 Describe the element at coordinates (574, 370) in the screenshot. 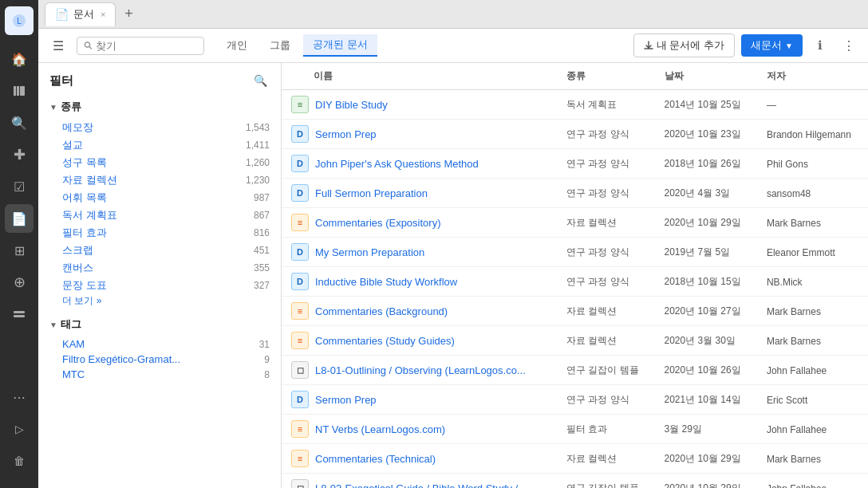

I see `table-row: ◻ L8-01-Outlining / Observing (LearnLogo…` at that location.